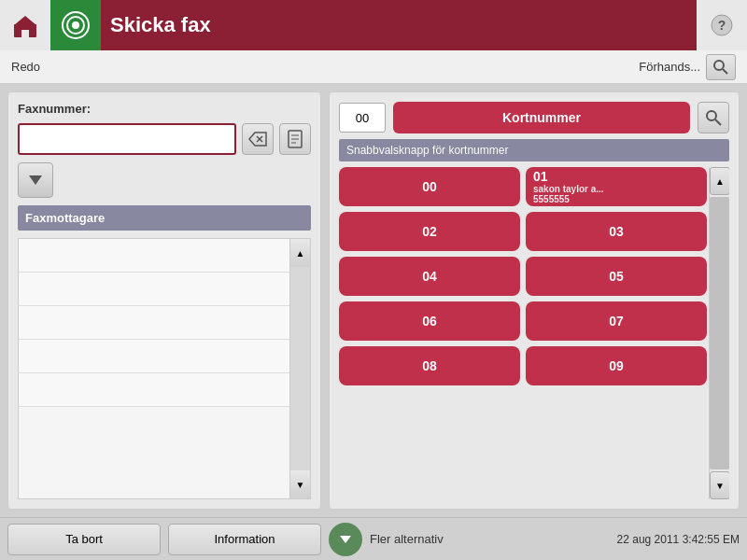 This screenshot has height=560, width=747. What do you see at coordinates (127, 139) in the screenshot?
I see `fax-input` at bounding box center [127, 139].